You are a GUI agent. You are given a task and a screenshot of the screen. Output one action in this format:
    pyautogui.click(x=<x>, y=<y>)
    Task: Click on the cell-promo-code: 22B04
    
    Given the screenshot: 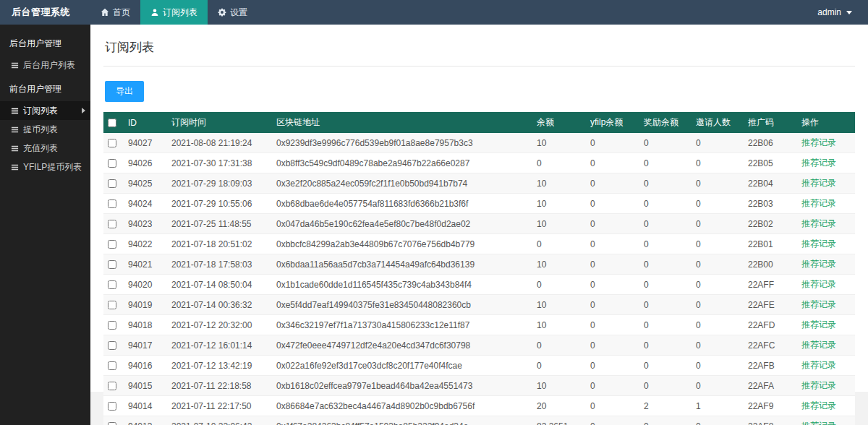 What is the action you would take?
    pyautogui.click(x=770, y=184)
    